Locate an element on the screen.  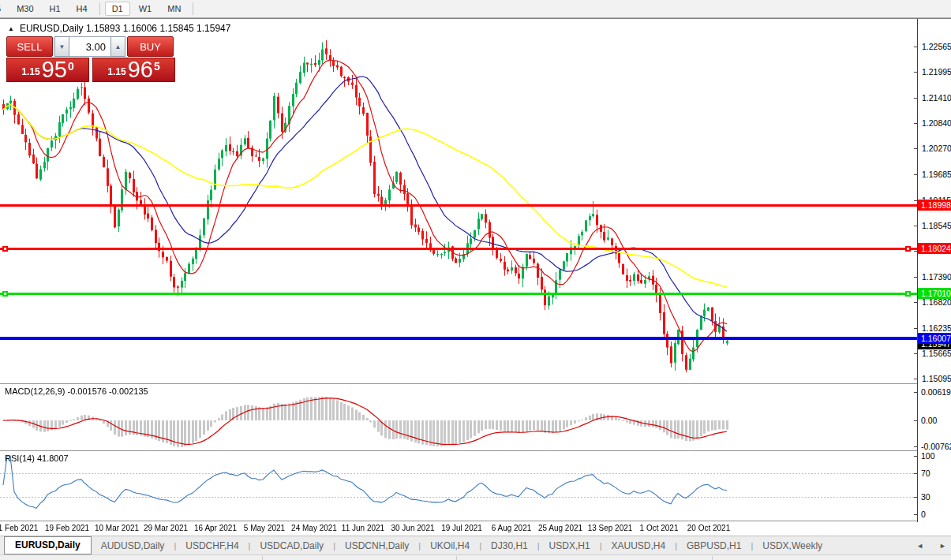
volume-decrease-button: ▼ is located at coordinates (62, 47).